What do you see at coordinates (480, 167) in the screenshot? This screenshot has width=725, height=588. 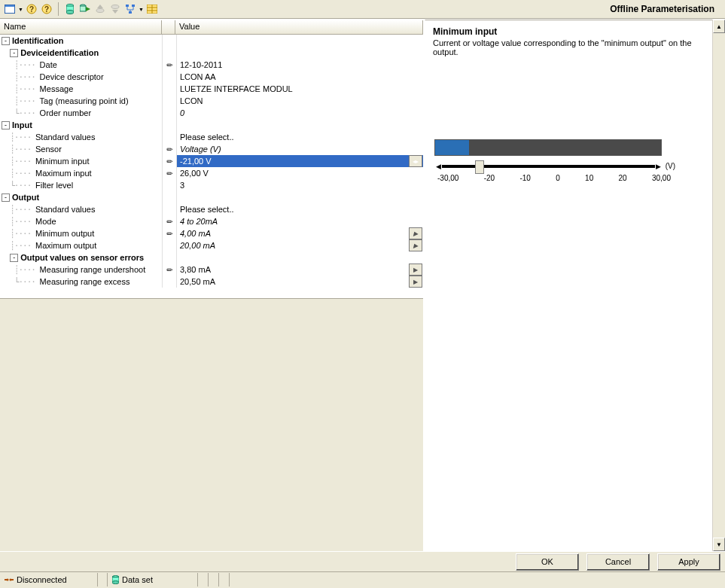 I see `slider-thumb` at bounding box center [480, 167].